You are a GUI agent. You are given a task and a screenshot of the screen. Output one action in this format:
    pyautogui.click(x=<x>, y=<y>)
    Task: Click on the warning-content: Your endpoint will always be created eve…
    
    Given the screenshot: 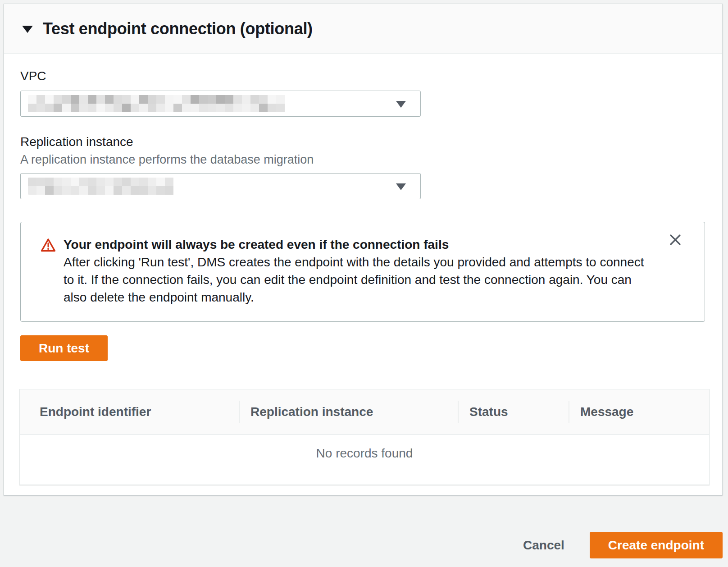 What is the action you would take?
    pyautogui.click(x=356, y=271)
    